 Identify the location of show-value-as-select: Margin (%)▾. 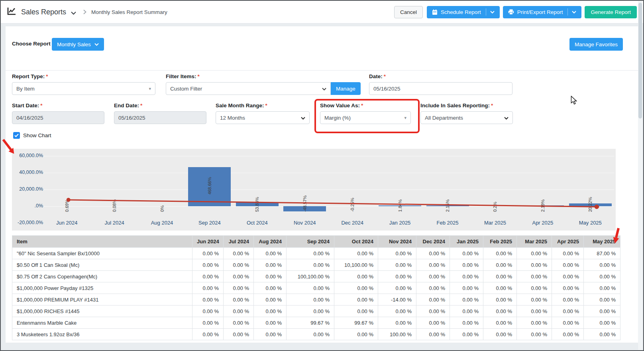
(365, 118).